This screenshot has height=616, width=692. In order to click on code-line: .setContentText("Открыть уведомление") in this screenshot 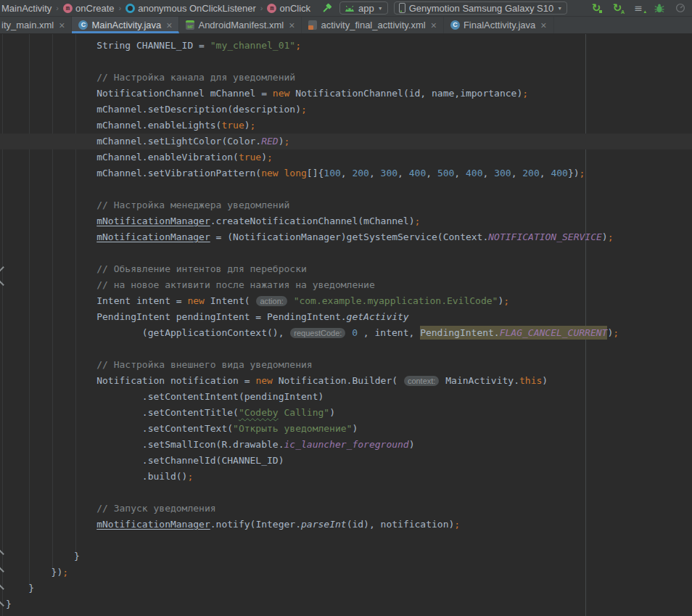, I will do `click(346, 429)`.